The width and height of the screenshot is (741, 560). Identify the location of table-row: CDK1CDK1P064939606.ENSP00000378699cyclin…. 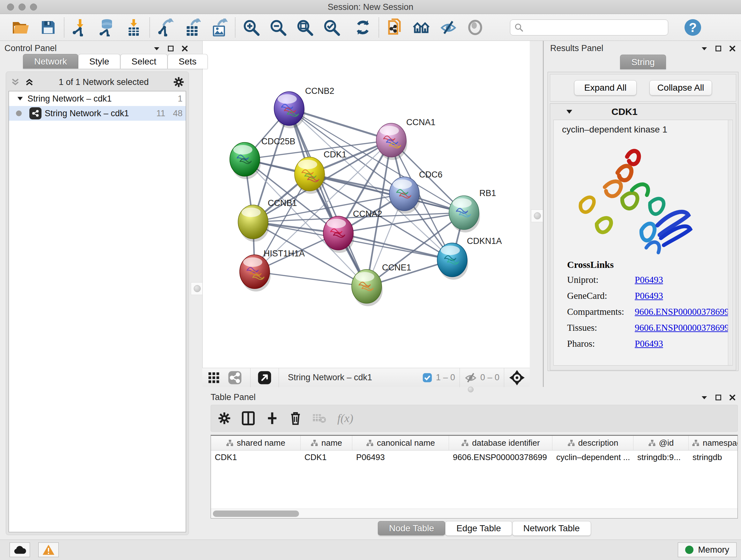
(474, 457).